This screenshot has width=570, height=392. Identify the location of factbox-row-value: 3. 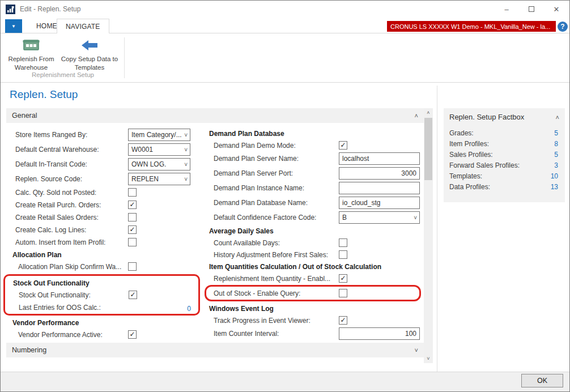
(556, 165).